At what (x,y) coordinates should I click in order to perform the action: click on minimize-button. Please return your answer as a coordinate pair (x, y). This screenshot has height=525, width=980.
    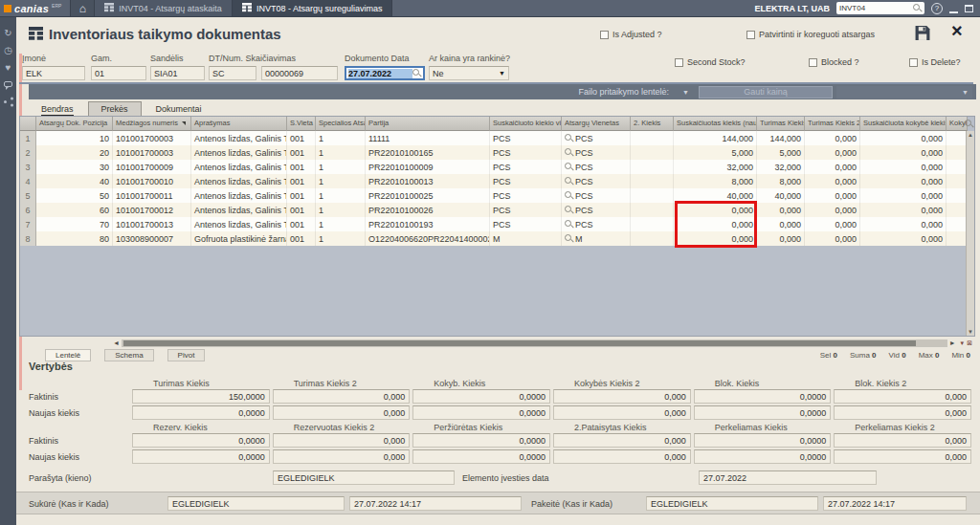
    Looking at the image, I should click on (953, 12).